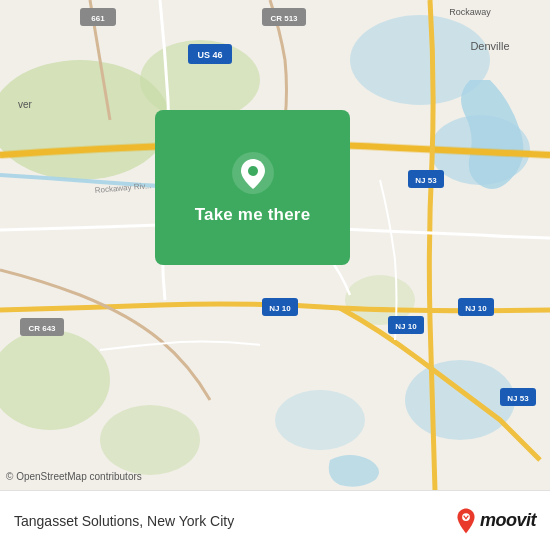  Describe the element at coordinates (284, 18) in the screenshot. I see `svg-text: CR 513` at that location.